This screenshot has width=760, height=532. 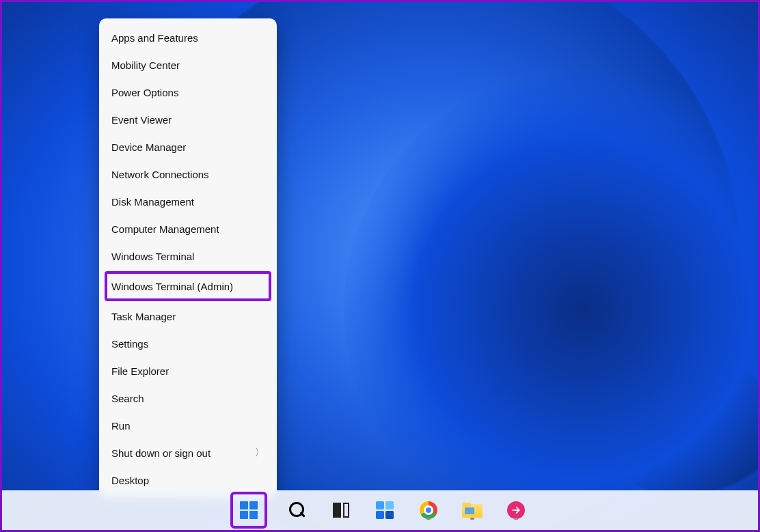 I want to click on menu-item-label: Windows Terminal (Admin), so click(x=172, y=287).